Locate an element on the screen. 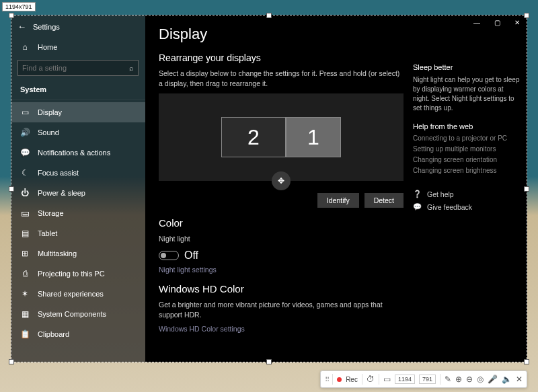 This screenshot has width=538, height=392. record-label: Rec is located at coordinates (352, 379).